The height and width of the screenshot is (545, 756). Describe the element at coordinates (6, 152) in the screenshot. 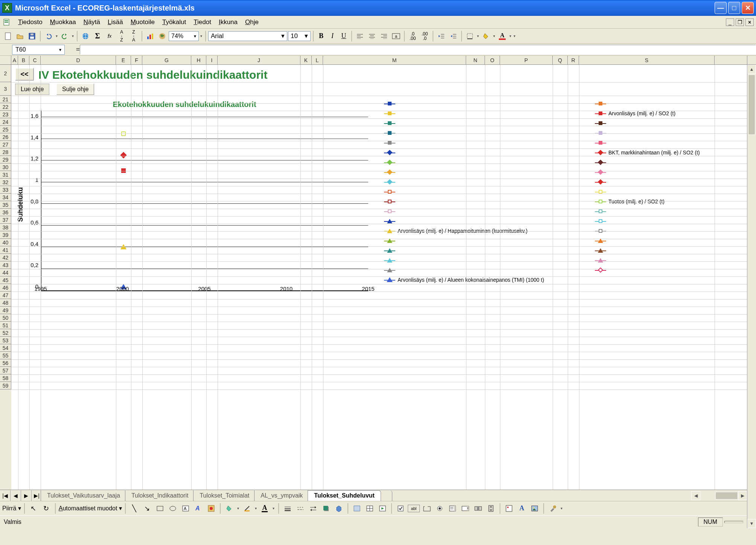

I see `row-header-28: 28` at that location.